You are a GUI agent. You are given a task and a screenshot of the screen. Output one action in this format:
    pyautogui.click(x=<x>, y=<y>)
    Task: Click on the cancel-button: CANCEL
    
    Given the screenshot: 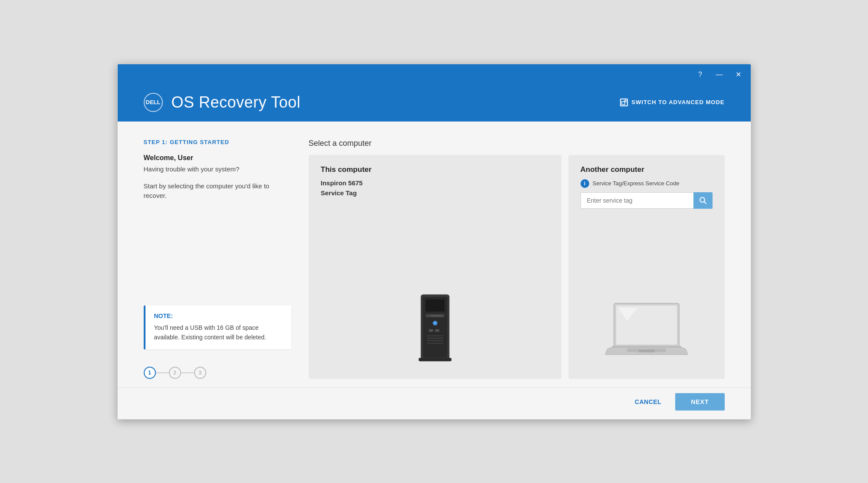 What is the action you would take?
    pyautogui.click(x=648, y=402)
    